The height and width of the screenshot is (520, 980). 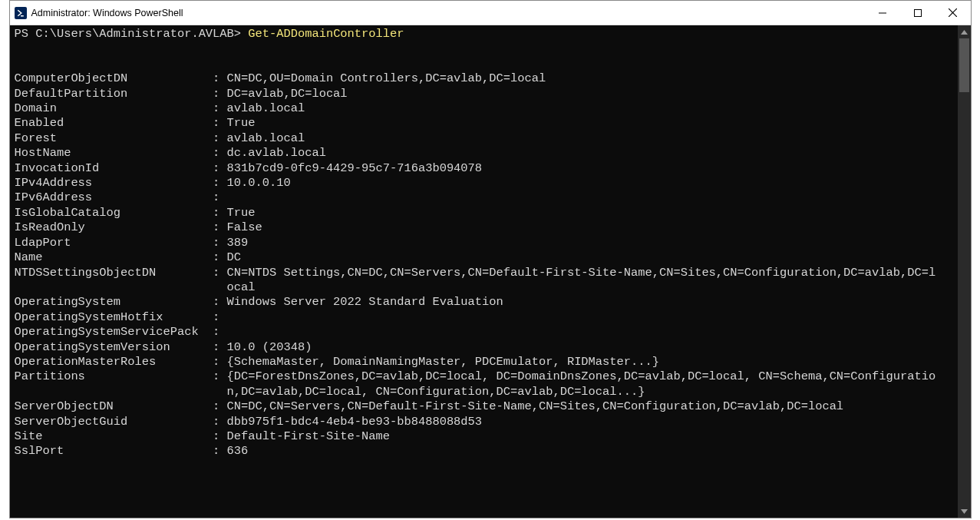 What do you see at coordinates (325, 34) in the screenshot?
I see `command-text: Get-ADDomainController` at bounding box center [325, 34].